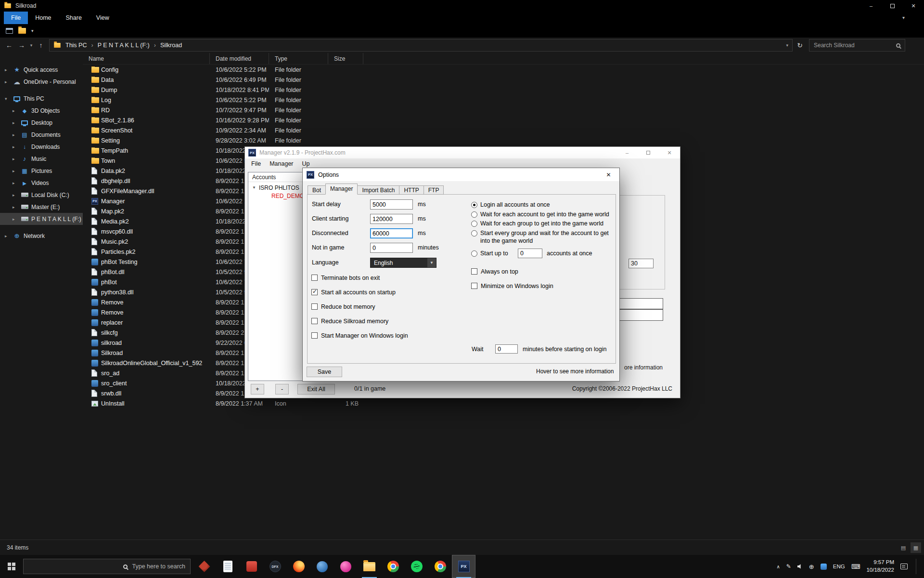  Describe the element at coordinates (503, 130) in the screenshot. I see `file-row-screenshot: ScreenShot 10/9/2022 2:34 AM File folder` at that location.